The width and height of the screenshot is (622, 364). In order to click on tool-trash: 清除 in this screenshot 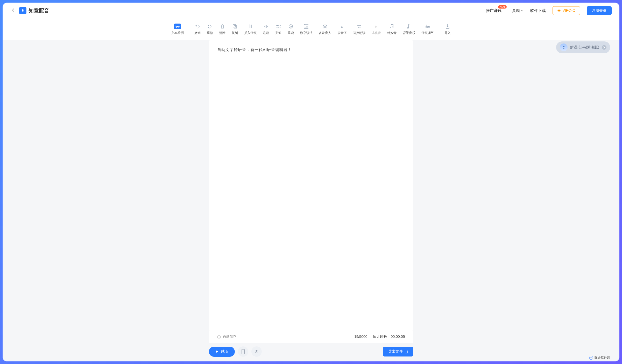, I will do `click(222, 30)`.